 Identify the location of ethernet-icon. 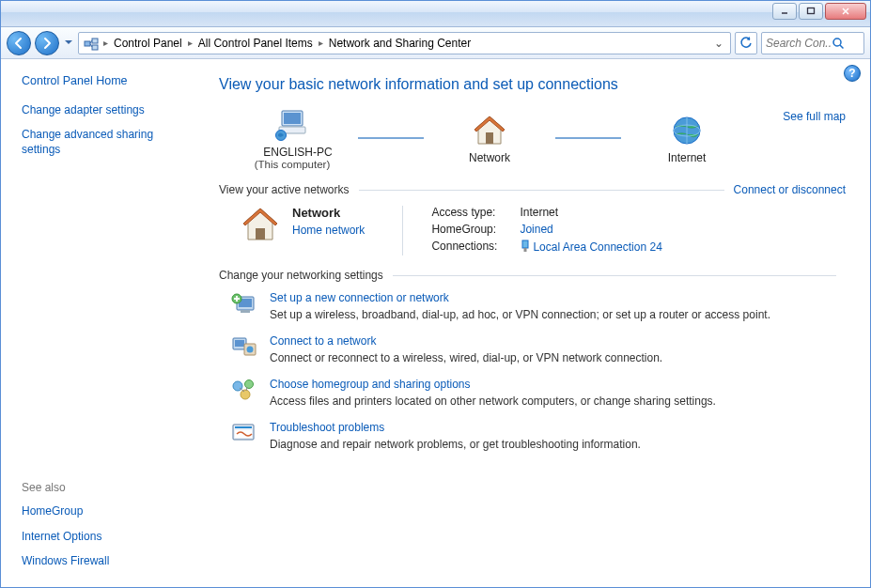
(525, 248).